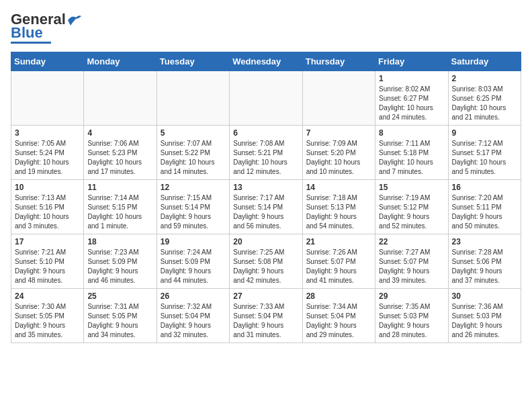 The height and width of the screenshot is (411, 532). I want to click on calendar-cell: 6Sunrise: 7:08 AM Sunset: 5:21 PM Daylig…, so click(266, 153).